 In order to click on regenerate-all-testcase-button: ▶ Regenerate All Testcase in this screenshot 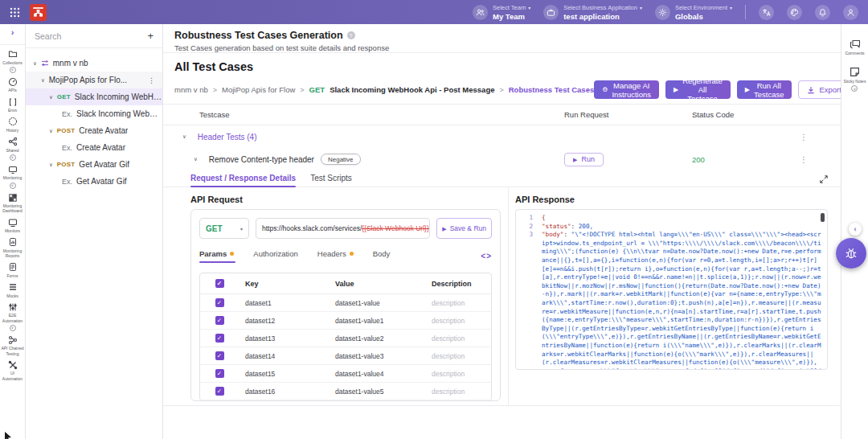, I will do `click(698, 90)`.